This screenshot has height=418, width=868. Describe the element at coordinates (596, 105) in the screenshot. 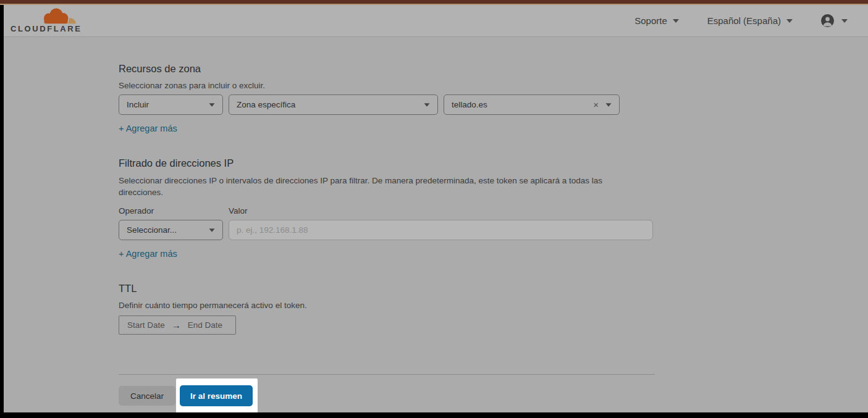

I see `clear-selection-icon: ×` at that location.